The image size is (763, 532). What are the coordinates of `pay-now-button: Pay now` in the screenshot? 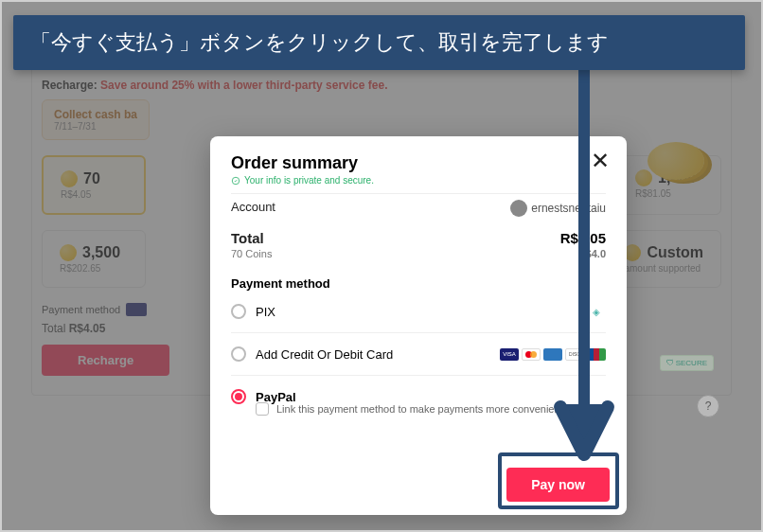 It's located at (559, 485).